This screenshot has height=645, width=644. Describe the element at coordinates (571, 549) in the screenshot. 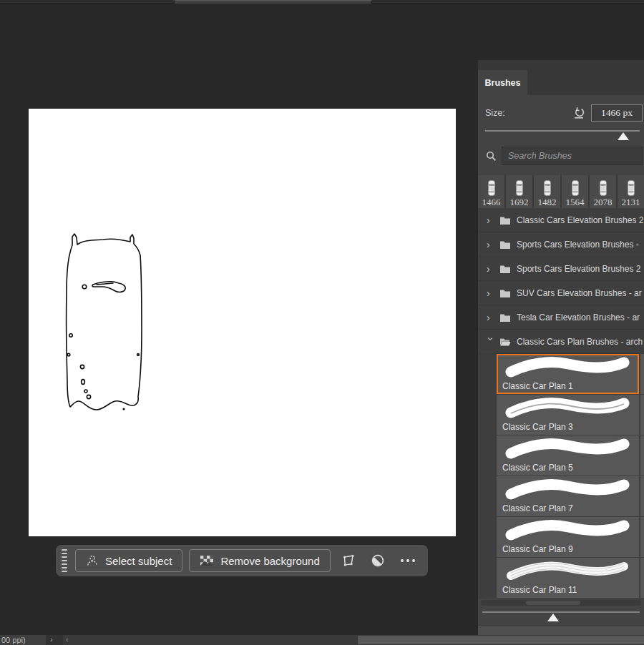

I see `brush-label: Classic Car Plan 9` at that location.